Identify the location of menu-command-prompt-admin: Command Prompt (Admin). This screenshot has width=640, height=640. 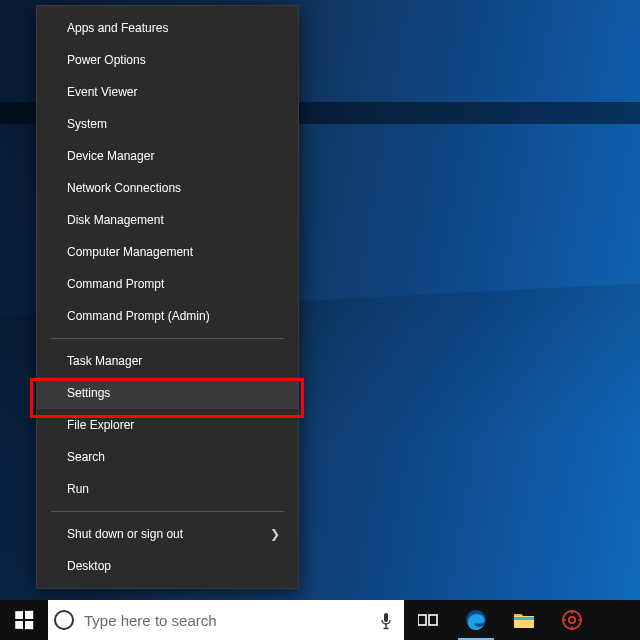
(168, 316).